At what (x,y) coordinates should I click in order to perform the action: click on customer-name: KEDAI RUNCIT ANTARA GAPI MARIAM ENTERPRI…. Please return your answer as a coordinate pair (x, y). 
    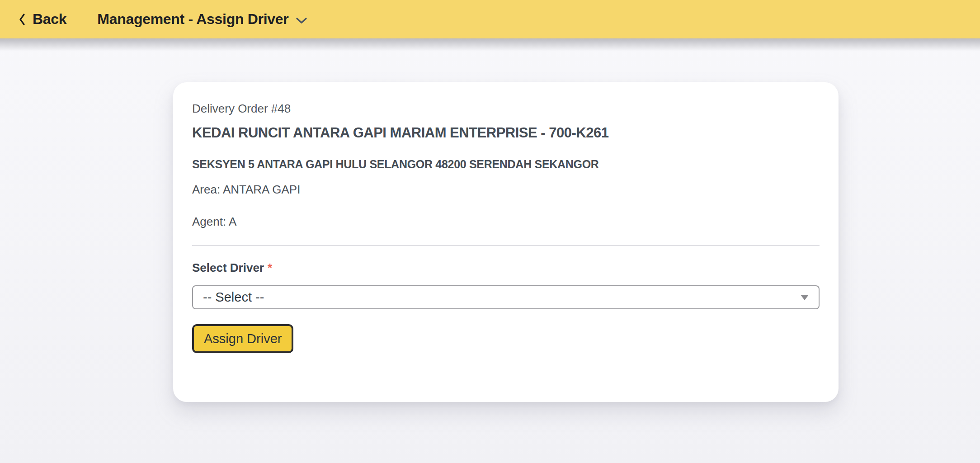
    Looking at the image, I should click on (506, 133).